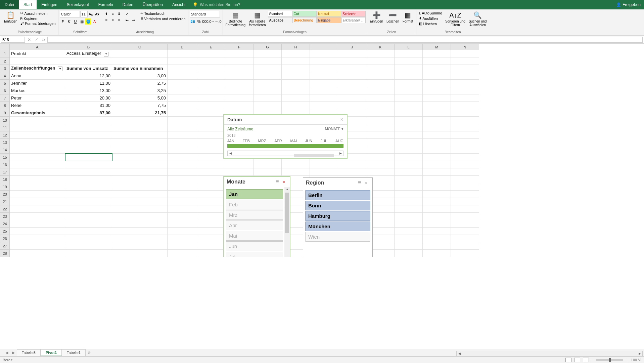 This screenshot has width=644, height=363. I want to click on cell-A27, so click(38, 246).